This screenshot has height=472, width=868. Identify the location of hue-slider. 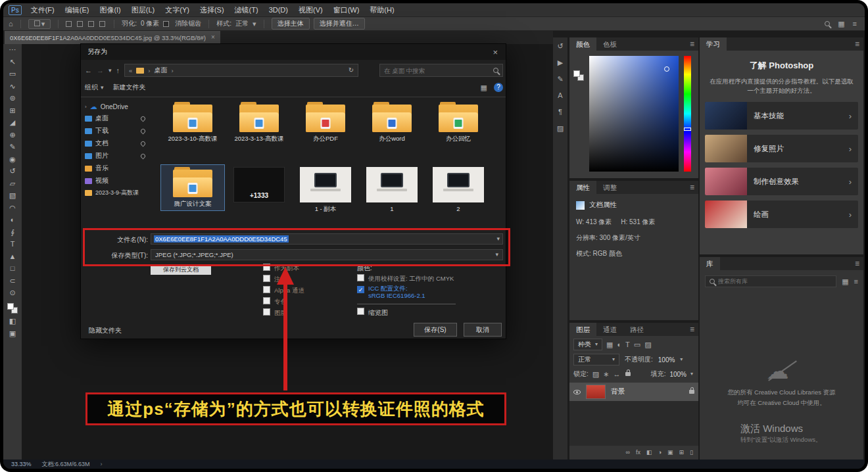
(688, 114).